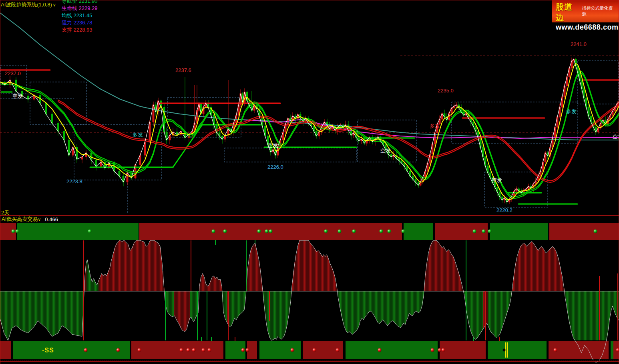 The image size is (619, 364). Describe the element at coordinates (20, 219) in the screenshot. I see `sub-indicator-name: AI低买高卖交易` at that location.